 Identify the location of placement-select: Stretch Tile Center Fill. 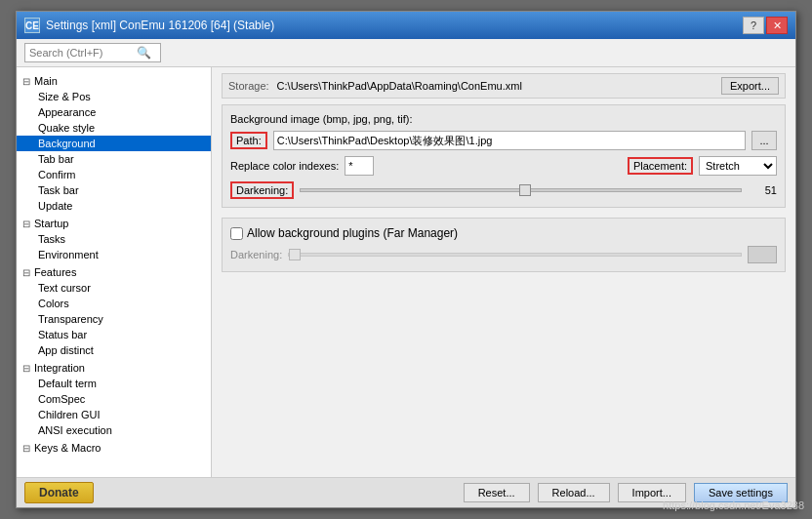
(738, 166).